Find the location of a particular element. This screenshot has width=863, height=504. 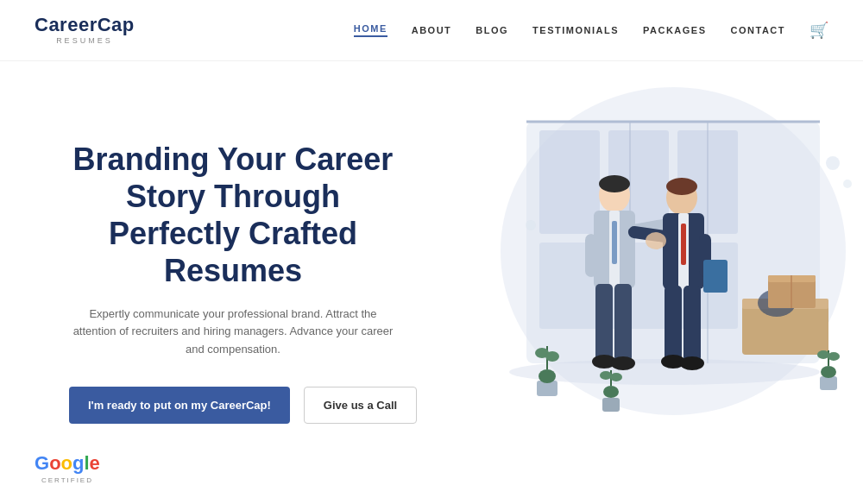

google-certified-badge: Google CERTIFIED is located at coordinates (67, 468).